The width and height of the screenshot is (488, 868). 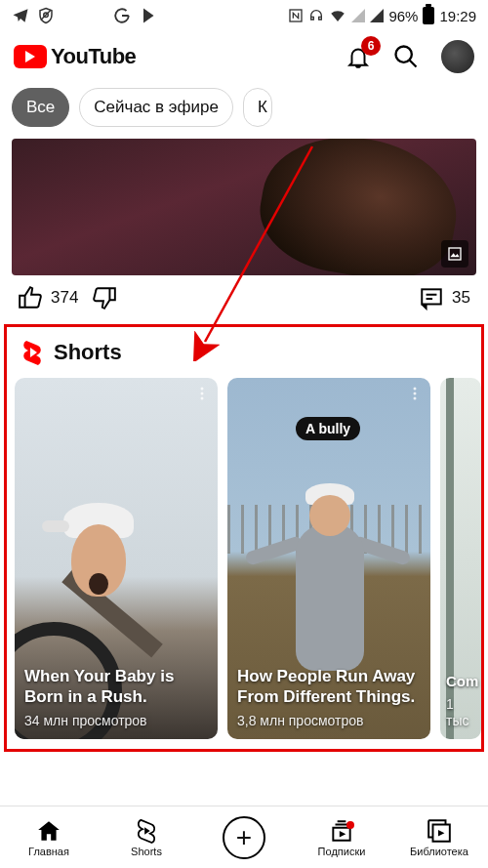 I want to click on comments-button: 35, so click(x=445, y=298).